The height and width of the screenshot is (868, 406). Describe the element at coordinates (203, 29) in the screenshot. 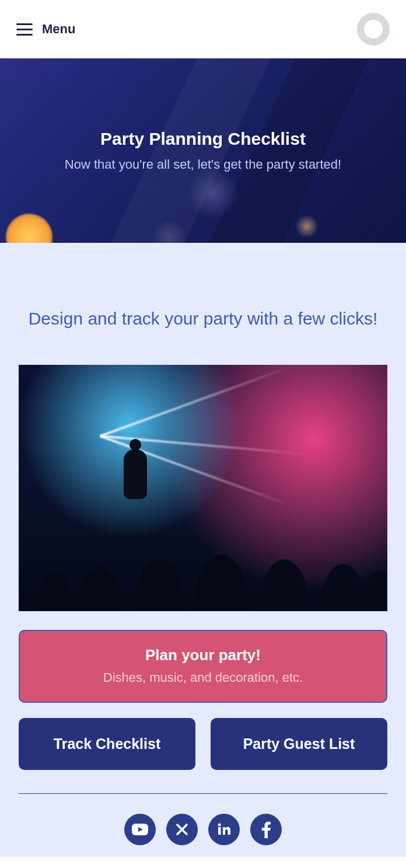

I see `app-header: Menu` at that location.